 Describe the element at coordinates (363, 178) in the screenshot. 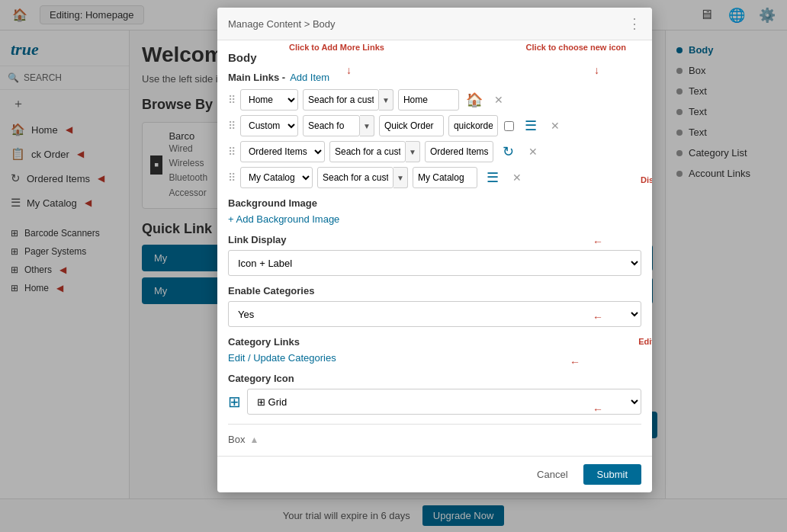

I see `link-search-wrapper-catalog: ▼` at that location.